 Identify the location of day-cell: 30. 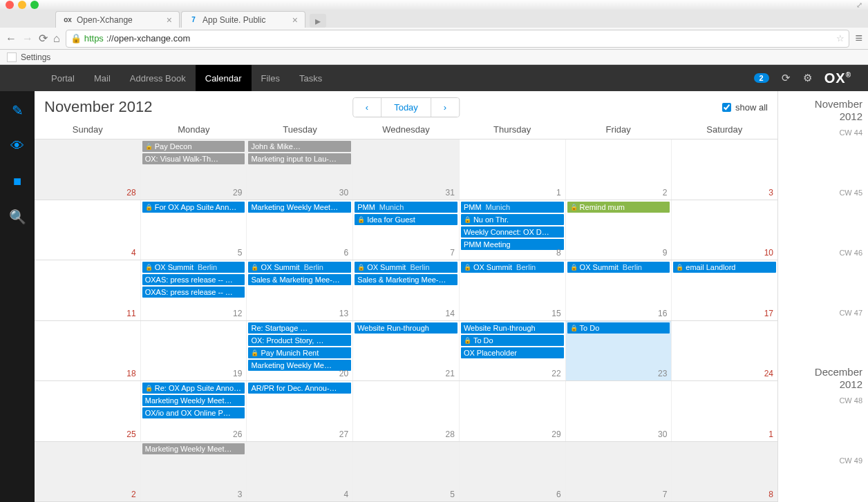
(619, 412).